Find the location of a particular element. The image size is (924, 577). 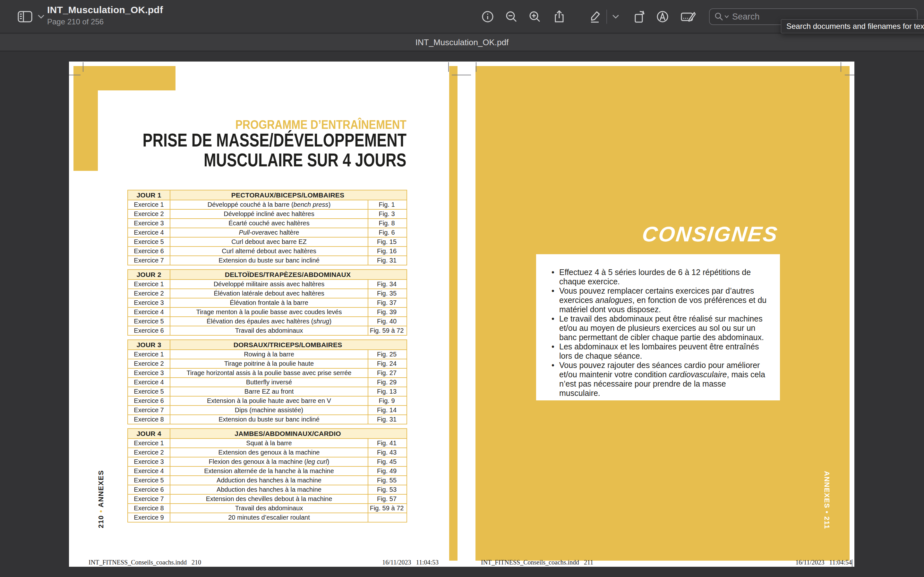

exercise-table: JOUR 3DORSAUX/TRICEPS/LOMBAIRESExercice … is located at coordinates (267, 382).